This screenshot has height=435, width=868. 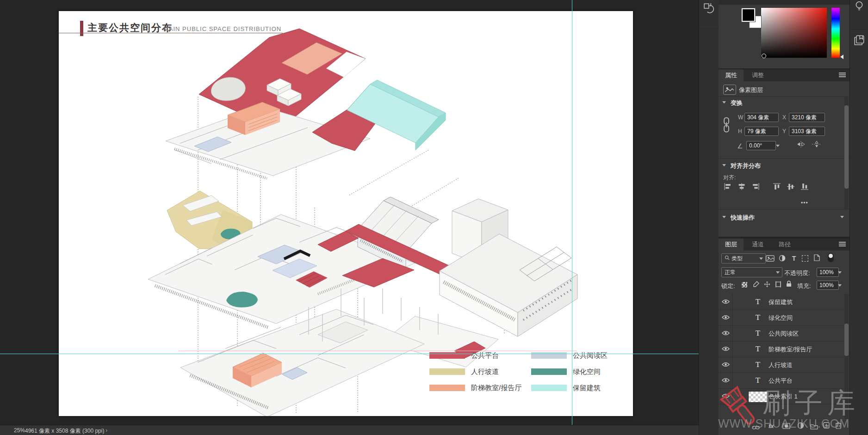 What do you see at coordinates (770, 259) in the screenshot?
I see `filter-pixel-layers-icon` at bounding box center [770, 259].